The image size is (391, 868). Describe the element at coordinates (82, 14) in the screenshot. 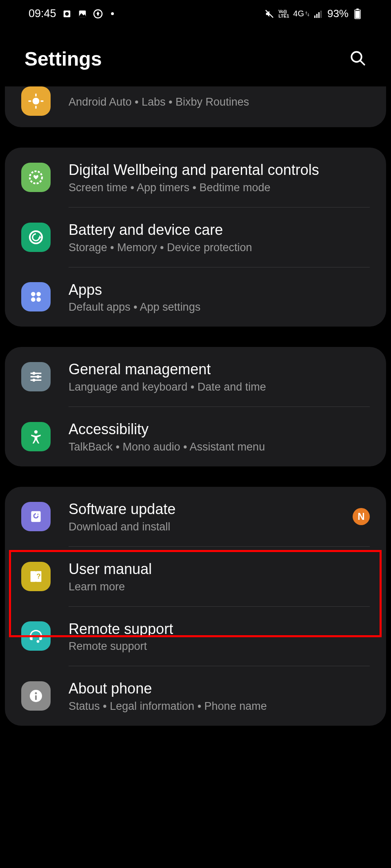

I see `gallery-icon` at that location.